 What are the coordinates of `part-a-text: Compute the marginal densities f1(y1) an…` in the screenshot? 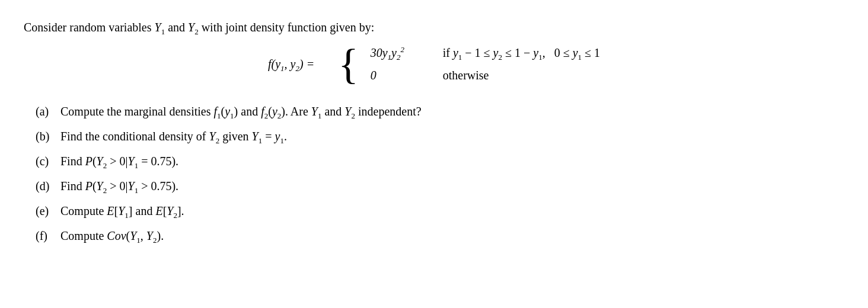 It's located at (241, 111).